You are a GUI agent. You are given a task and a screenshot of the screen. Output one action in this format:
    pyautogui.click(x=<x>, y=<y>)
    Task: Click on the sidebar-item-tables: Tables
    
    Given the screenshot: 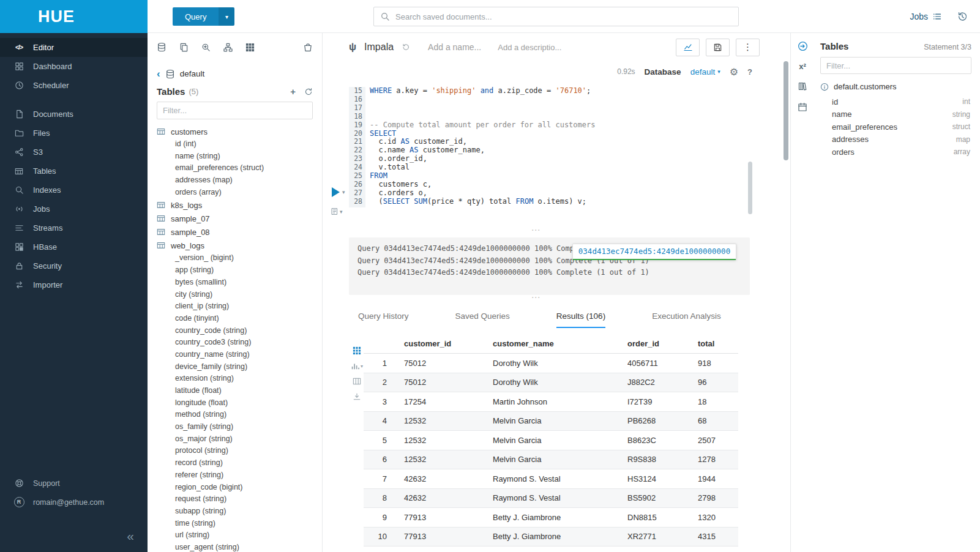 What is the action you would take?
    pyautogui.click(x=73, y=171)
    